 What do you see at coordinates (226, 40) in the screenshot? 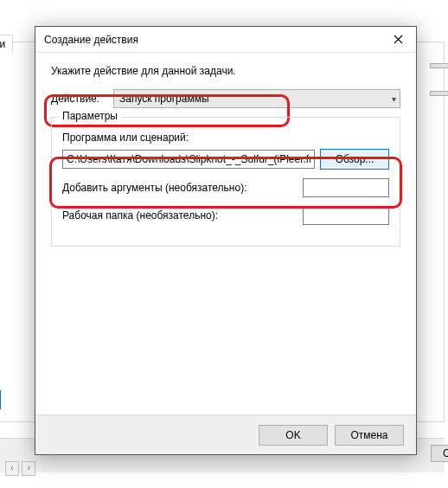
I see `dialog-titlebar: Создание действия` at bounding box center [226, 40].